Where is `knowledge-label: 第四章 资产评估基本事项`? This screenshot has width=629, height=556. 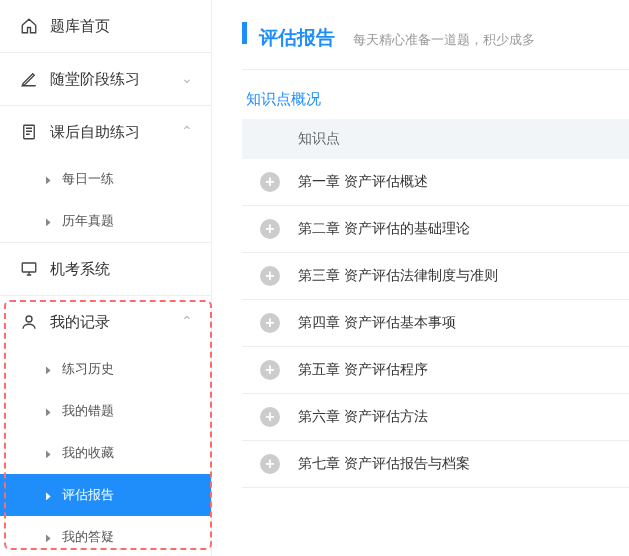
knowledge-label: 第四章 资产评估基本事项 is located at coordinates (377, 323).